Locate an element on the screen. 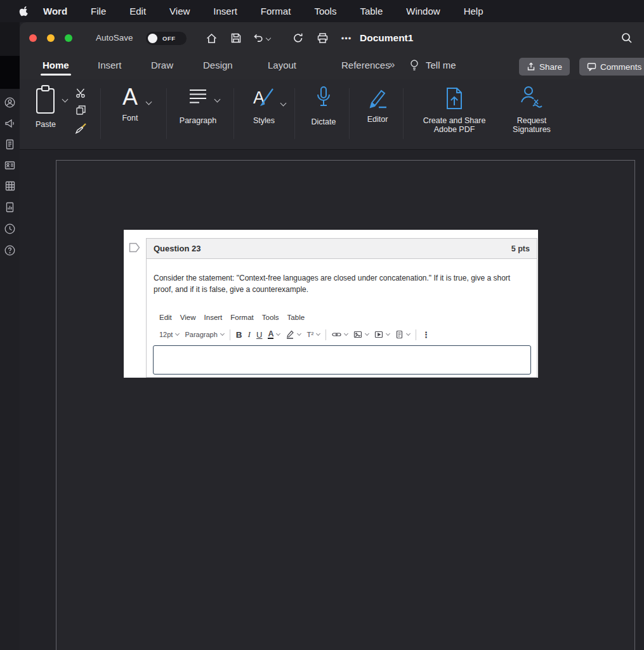 This screenshot has height=650, width=644. styles-pen-icon is located at coordinates (266, 96).